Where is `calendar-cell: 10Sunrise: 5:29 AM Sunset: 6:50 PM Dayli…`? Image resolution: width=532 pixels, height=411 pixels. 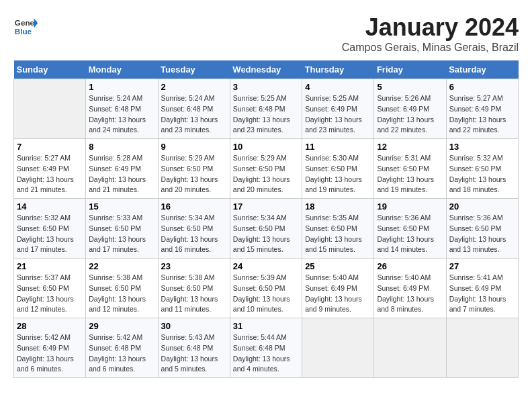 calendar-cell: 10Sunrise: 5:29 AM Sunset: 6:50 PM Dayli… is located at coordinates (266, 169).